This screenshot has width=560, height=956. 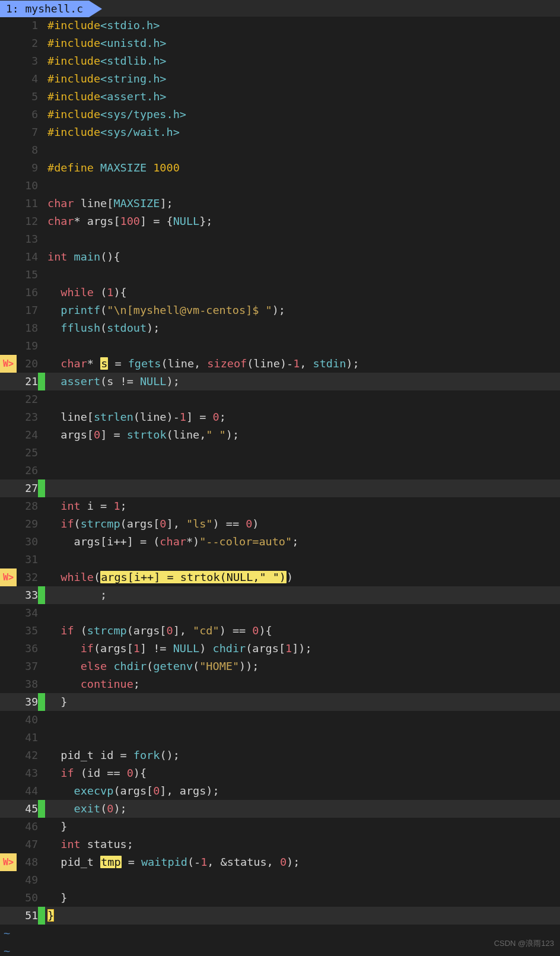 I want to click on code-line: 25, so click(x=280, y=453).